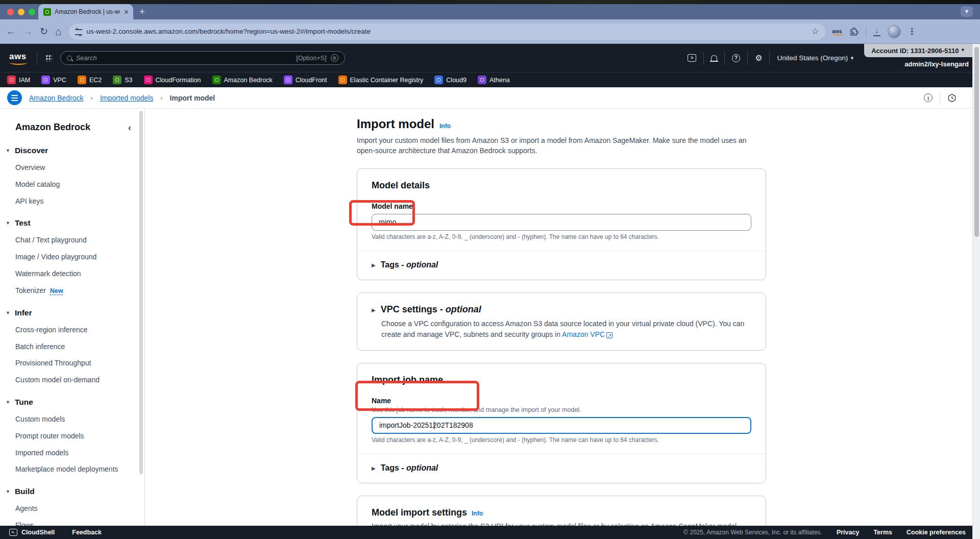 The height and width of the screenshot is (539, 980). What do you see at coordinates (75, 151) in the screenshot?
I see `sidebar-section-discover: ▼Discover` at bounding box center [75, 151].